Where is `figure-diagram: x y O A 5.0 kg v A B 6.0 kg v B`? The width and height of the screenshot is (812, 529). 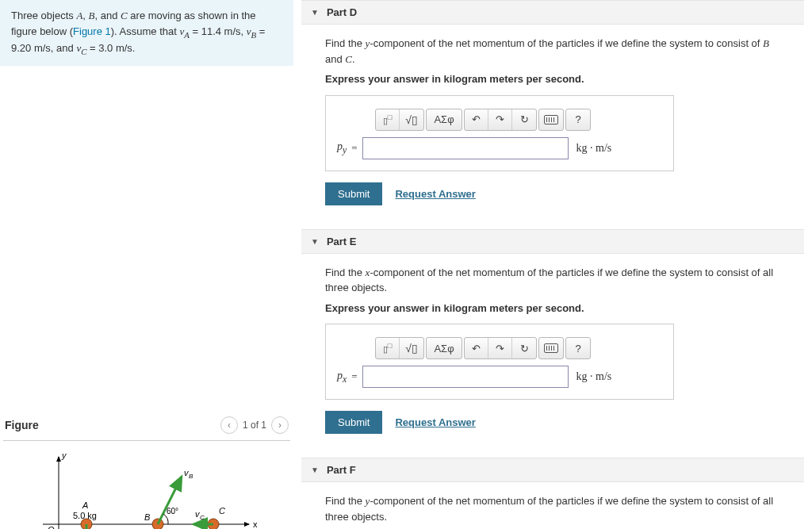 figure-diagram: x y O A 5.0 kg v A B 6.0 kg v B is located at coordinates (146, 489).